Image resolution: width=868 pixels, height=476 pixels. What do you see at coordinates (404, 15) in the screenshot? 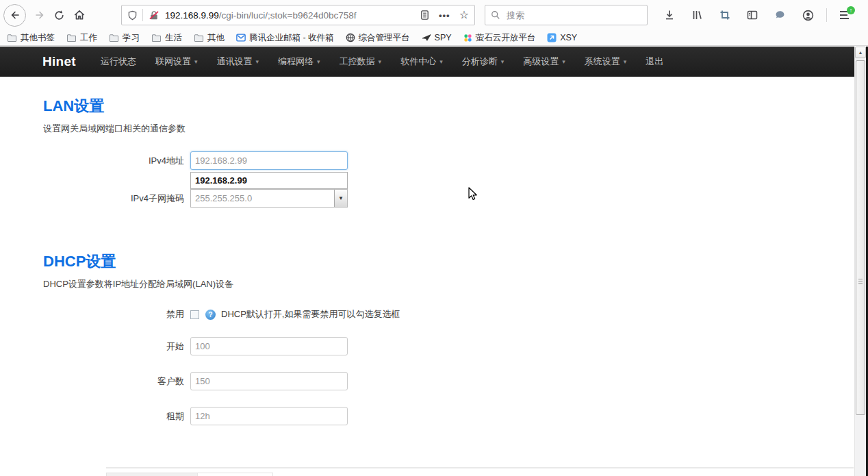
I see `url-fade-overlay` at bounding box center [404, 15].